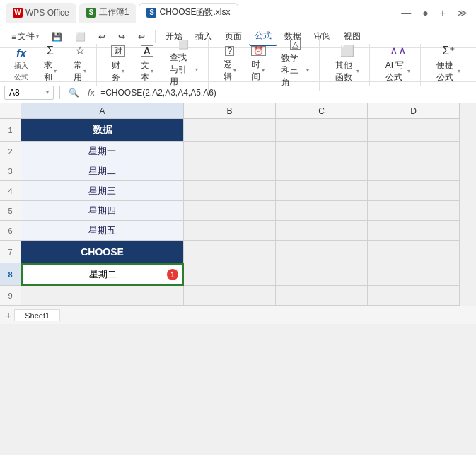  Describe the element at coordinates (398, 51) in the screenshot. I see `ai-icon: ∧∧` at that location.